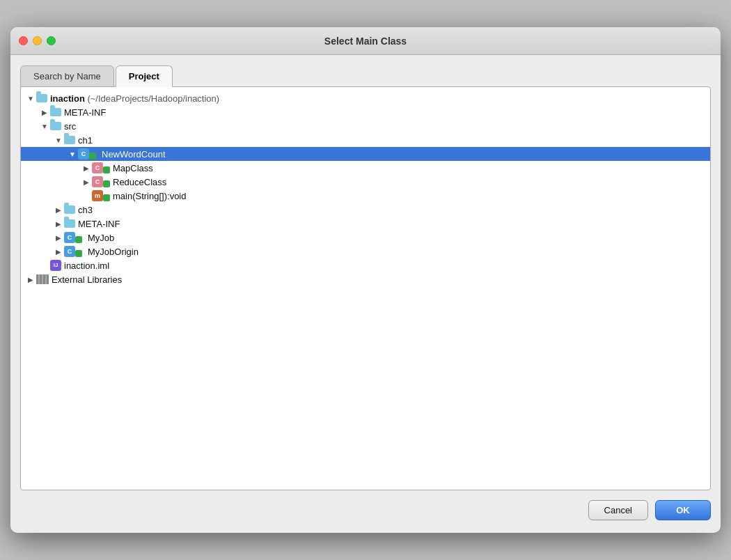  I want to click on minimize-button, so click(38, 40).